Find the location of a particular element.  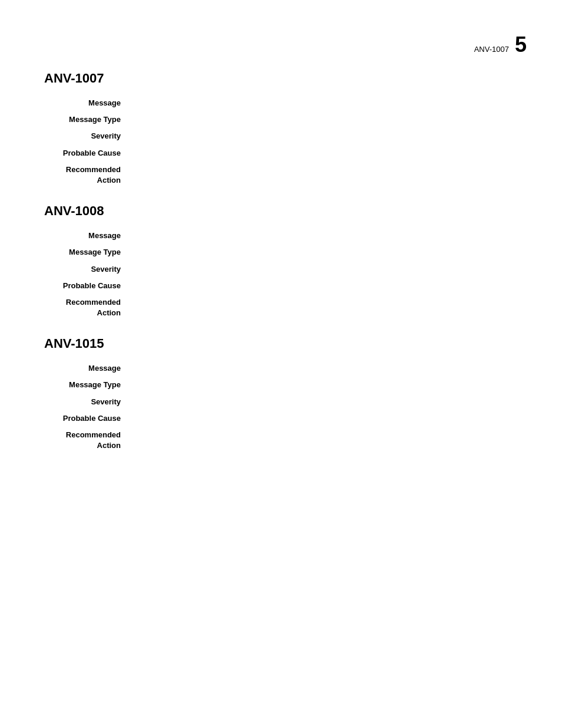

field-label-recommended-action-1007: RecommendedAction is located at coordinates (87, 175).